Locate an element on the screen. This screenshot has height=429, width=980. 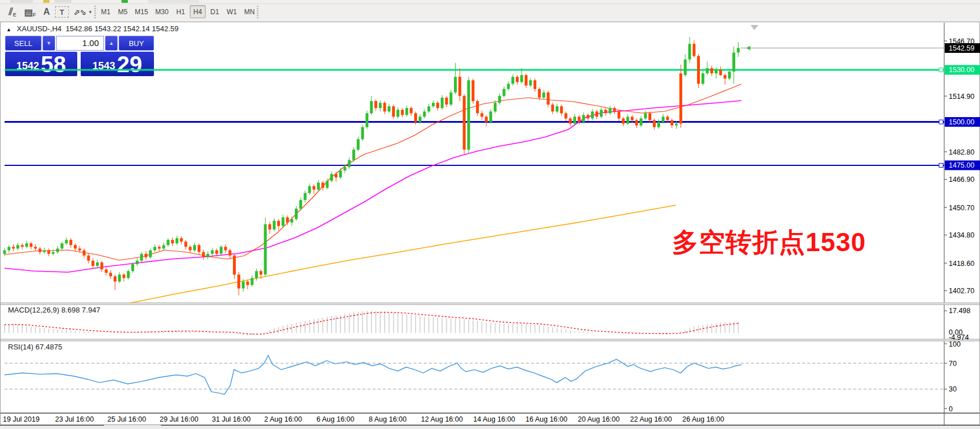
bid-price-badge-label: 1542.59 is located at coordinates (961, 48).